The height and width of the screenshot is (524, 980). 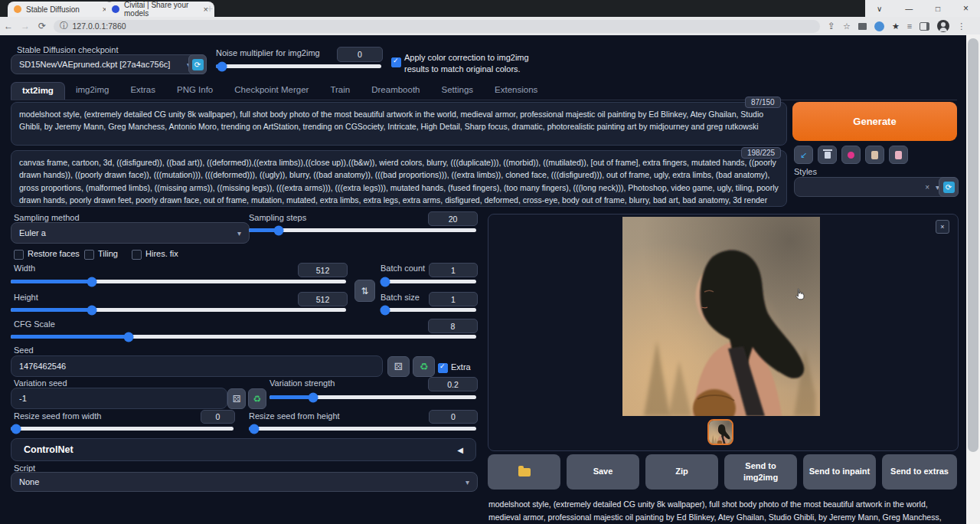 What do you see at coordinates (603, 472) in the screenshot?
I see `save-button: Save` at bounding box center [603, 472].